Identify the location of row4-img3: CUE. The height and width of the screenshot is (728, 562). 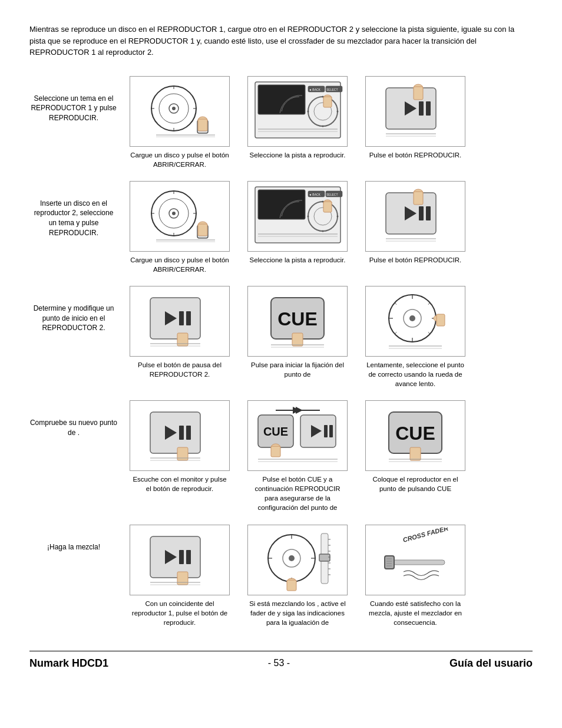
(415, 436).